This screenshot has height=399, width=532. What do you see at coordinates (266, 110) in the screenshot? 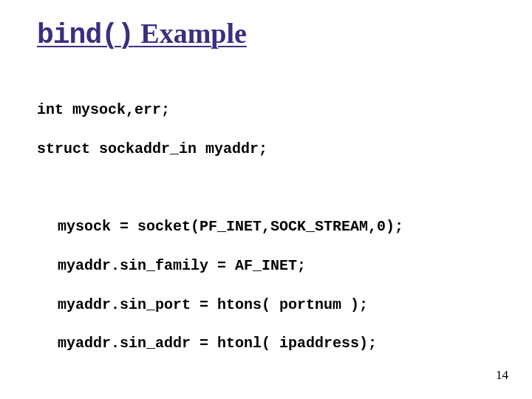
I see `code-line: int mysock,err;` at bounding box center [266, 110].